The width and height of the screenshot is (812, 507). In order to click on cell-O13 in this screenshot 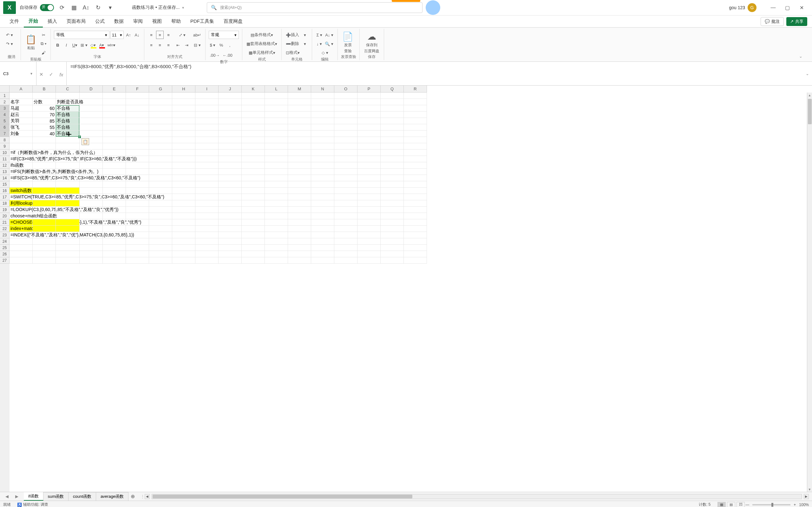, I will do `click(346, 172)`.